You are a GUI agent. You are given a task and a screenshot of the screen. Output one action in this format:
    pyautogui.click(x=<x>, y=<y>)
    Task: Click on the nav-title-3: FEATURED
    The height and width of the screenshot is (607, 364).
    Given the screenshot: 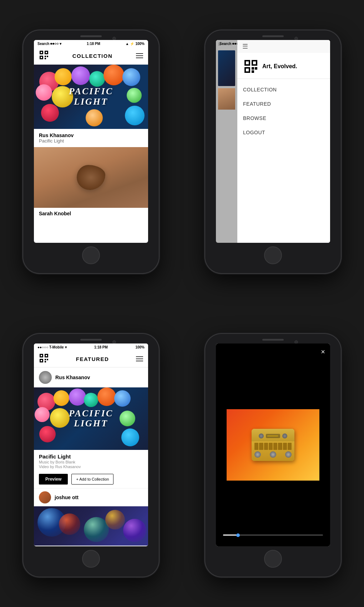 What is the action you would take?
    pyautogui.click(x=93, y=359)
    